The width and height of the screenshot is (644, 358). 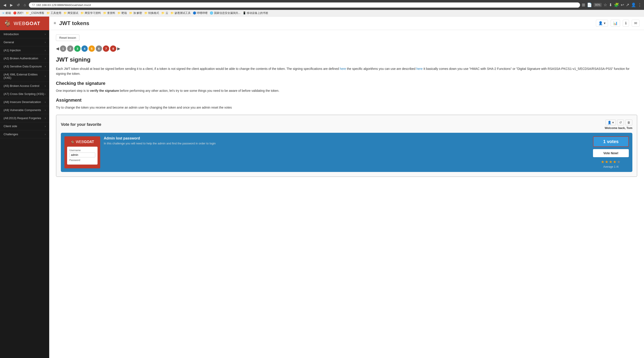 I want to click on bookmark-bilibili: 🔵 哔哩哔哩, so click(x=200, y=13).